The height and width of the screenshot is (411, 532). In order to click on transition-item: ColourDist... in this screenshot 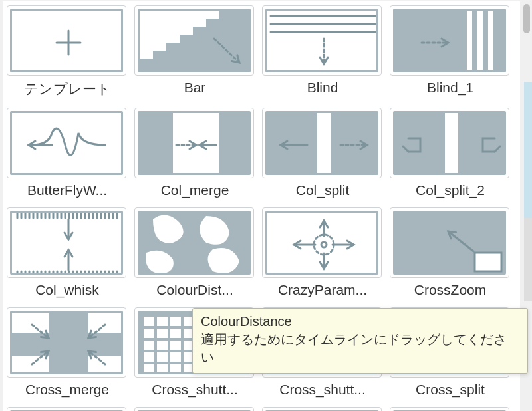, I will do `click(195, 256)`.